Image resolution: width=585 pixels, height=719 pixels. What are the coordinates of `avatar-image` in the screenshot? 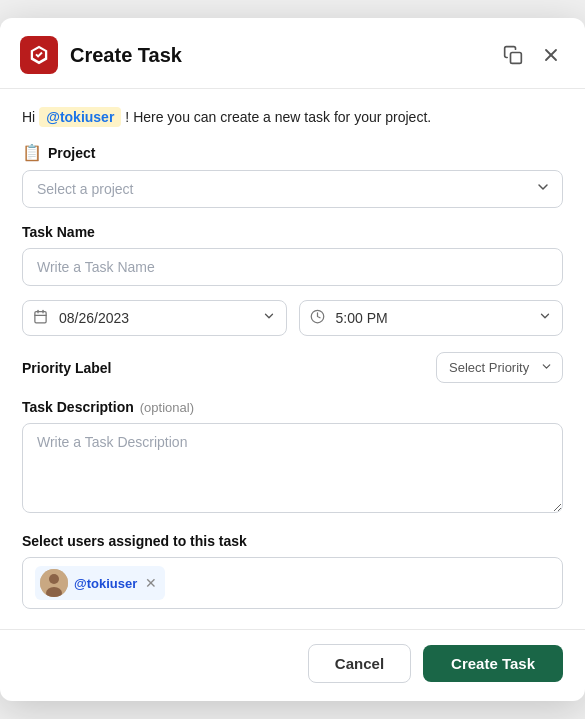 It's located at (54, 583).